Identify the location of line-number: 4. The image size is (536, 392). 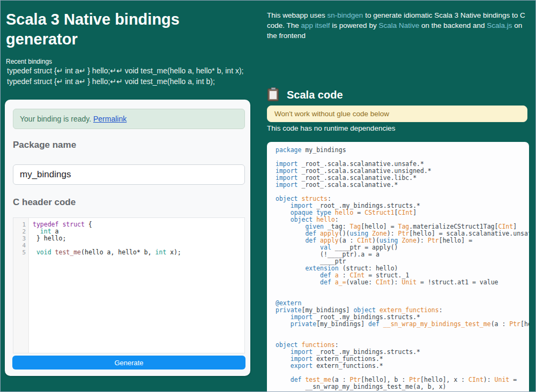
(19, 245).